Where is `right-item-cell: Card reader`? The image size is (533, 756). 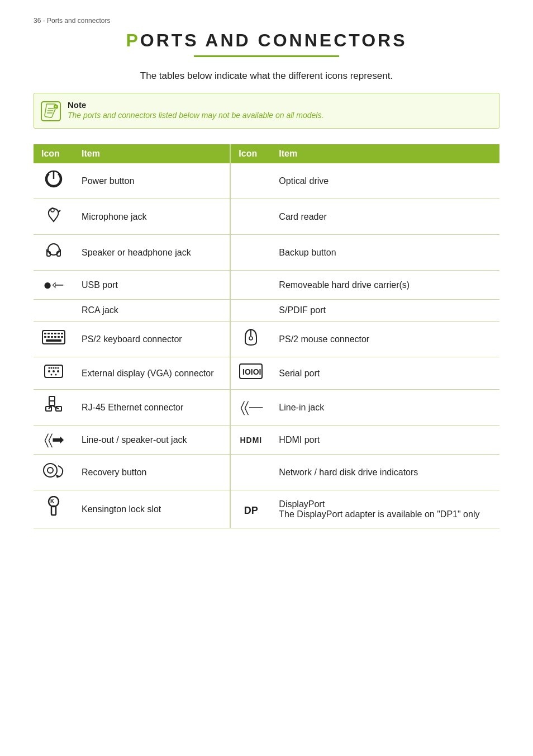 right-item-cell: Card reader is located at coordinates (386, 217).